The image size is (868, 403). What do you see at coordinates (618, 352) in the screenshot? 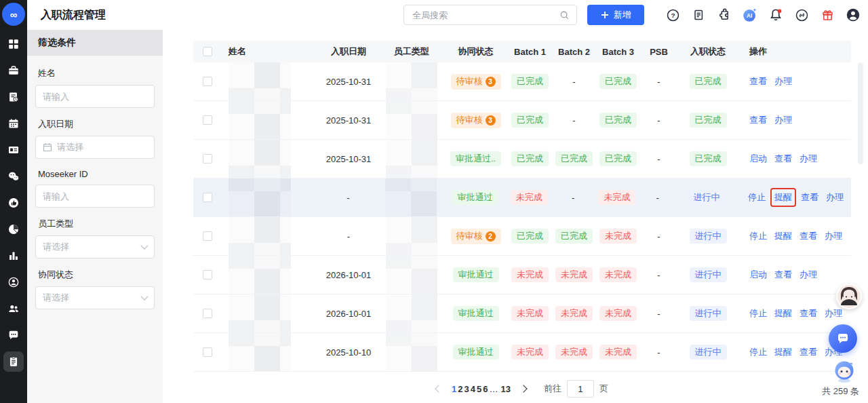
I see `batch3-cell: 未完成` at bounding box center [618, 352].